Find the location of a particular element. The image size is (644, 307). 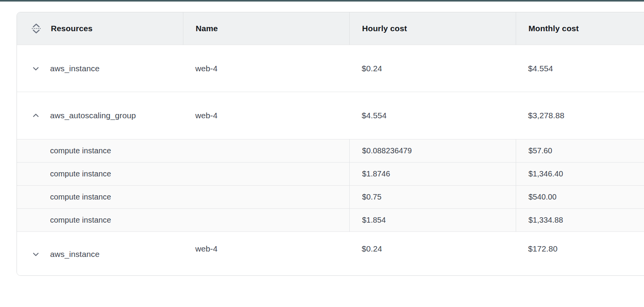

resource-cell: aws_autoscaling_group is located at coordinates (100, 116).